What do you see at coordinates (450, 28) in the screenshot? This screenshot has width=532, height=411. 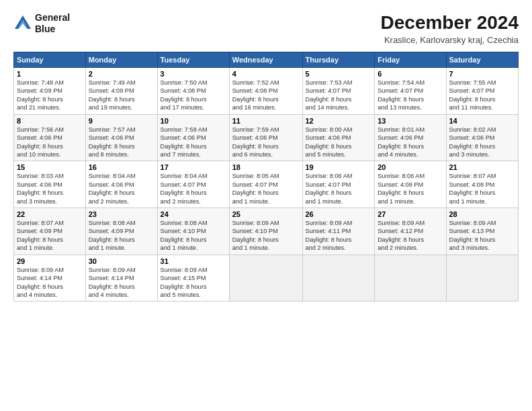 I see `title-block: December 2024 Kraslice, Karlovarsky kraj…` at bounding box center [450, 28].